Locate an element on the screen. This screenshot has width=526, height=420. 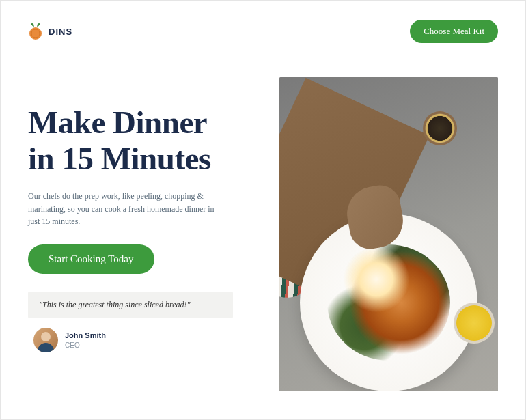
testimonial-quote: "This is the greatest thing since sliced… is located at coordinates (130, 305).